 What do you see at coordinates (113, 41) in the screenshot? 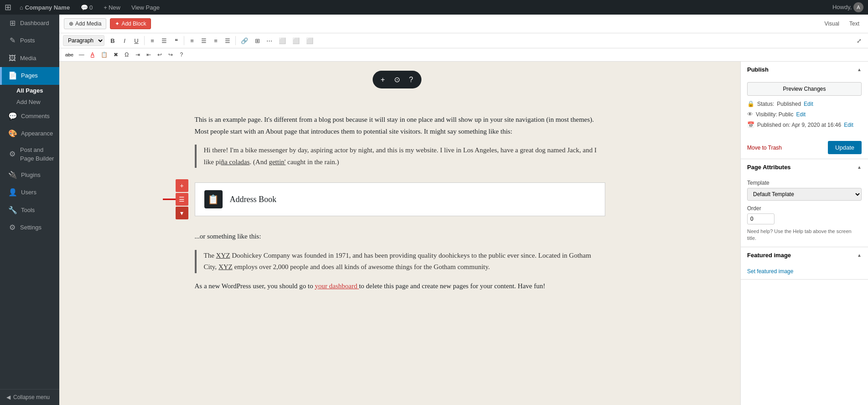
I see `bold-button: B` at bounding box center [113, 41].